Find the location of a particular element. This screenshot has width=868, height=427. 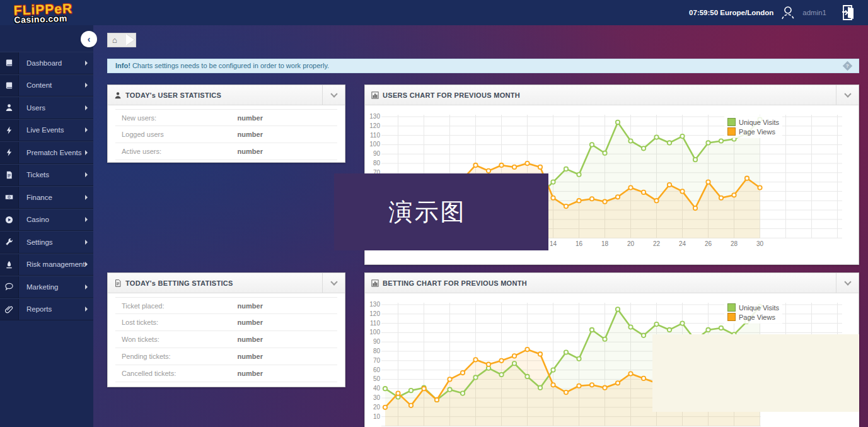

sidebar-item-tickets: Tickets is located at coordinates (47, 175).